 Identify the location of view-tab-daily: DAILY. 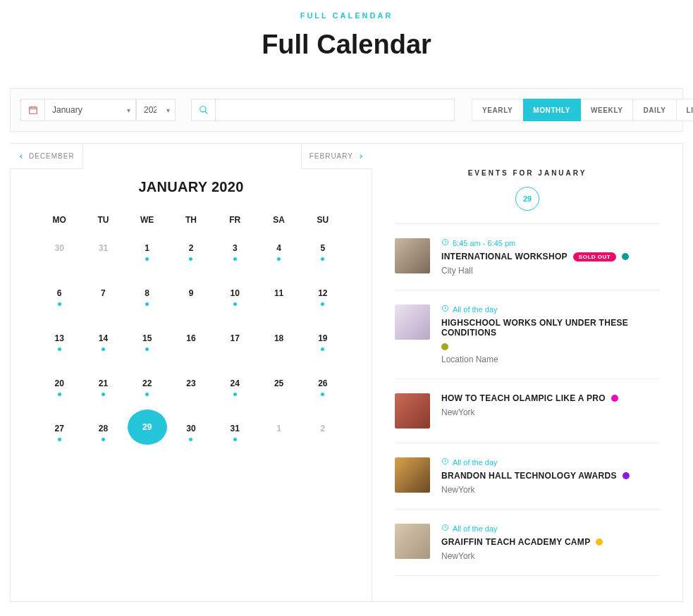
(654, 110).